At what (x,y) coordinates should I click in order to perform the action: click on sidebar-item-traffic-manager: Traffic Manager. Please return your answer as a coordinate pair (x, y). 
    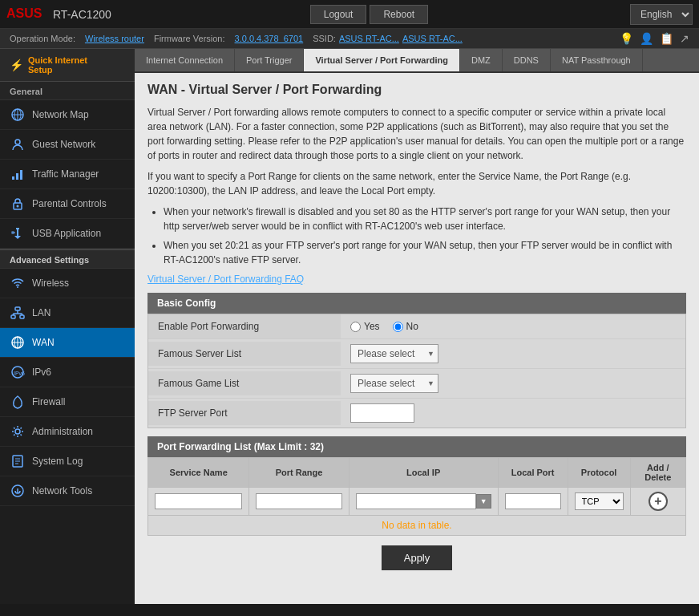
    Looking at the image, I should click on (67, 175).